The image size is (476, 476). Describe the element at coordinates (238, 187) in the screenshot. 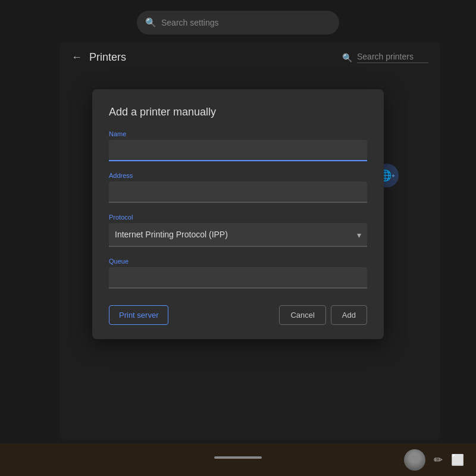

I see `address-field-group: Address` at that location.